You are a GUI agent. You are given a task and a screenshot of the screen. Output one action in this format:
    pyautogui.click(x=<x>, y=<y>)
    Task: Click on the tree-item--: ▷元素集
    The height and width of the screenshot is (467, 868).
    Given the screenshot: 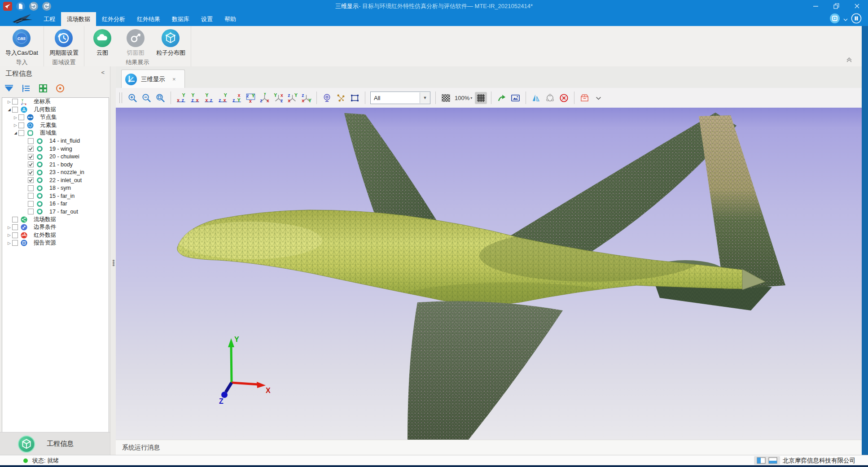 What is the action you would take?
    pyautogui.click(x=56, y=126)
    